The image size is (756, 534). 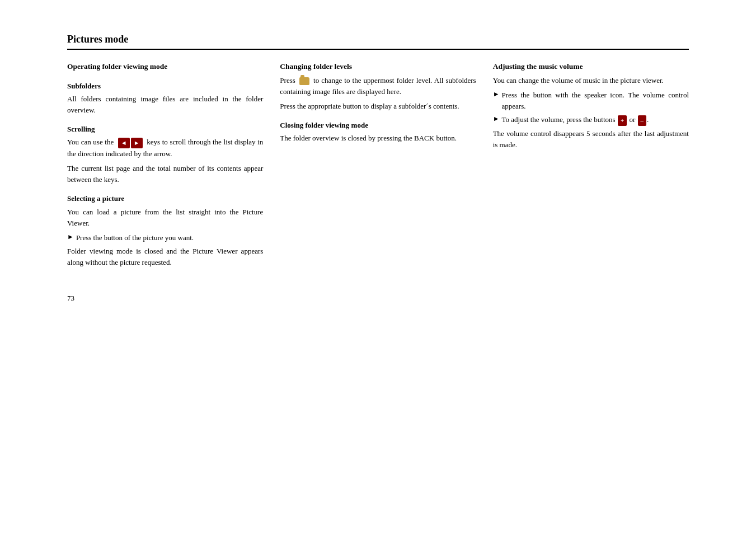 What do you see at coordinates (591, 101) in the screenshot?
I see `adjusting-bullet1: ► Press the button with the speaker icon…` at bounding box center [591, 101].